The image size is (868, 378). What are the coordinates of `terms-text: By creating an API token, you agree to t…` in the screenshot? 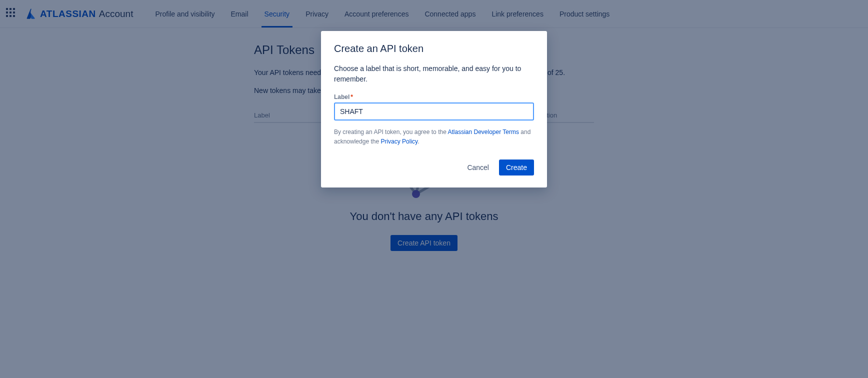 It's located at (434, 137).